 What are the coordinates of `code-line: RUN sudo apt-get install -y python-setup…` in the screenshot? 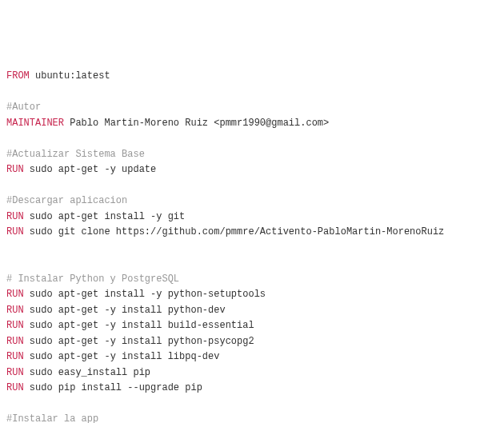 It's located at (252, 295).